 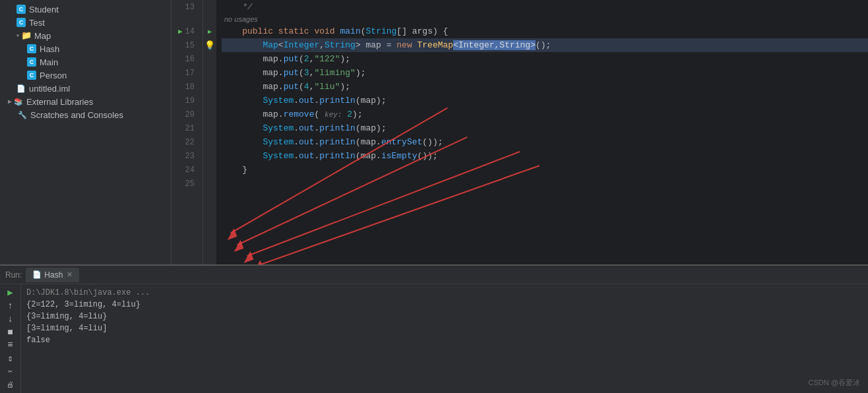 I want to click on line-num-19: 19, so click(x=187, y=100).